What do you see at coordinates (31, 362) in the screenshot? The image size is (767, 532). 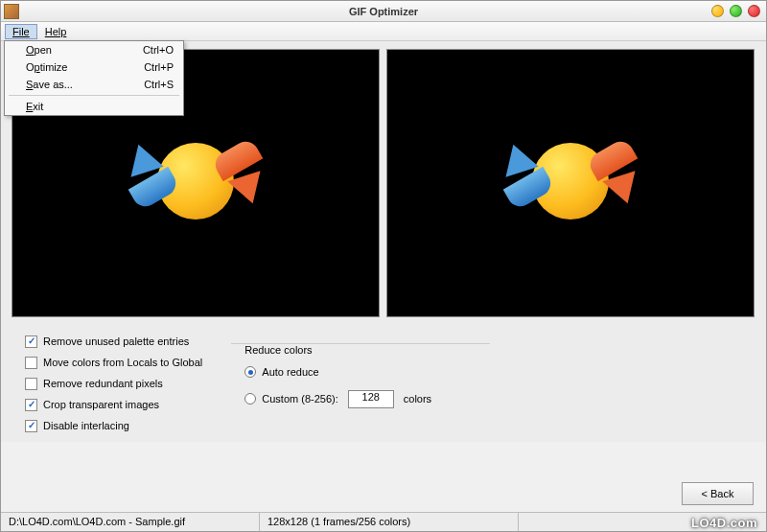 I see `checkbox-move-colors` at bounding box center [31, 362].